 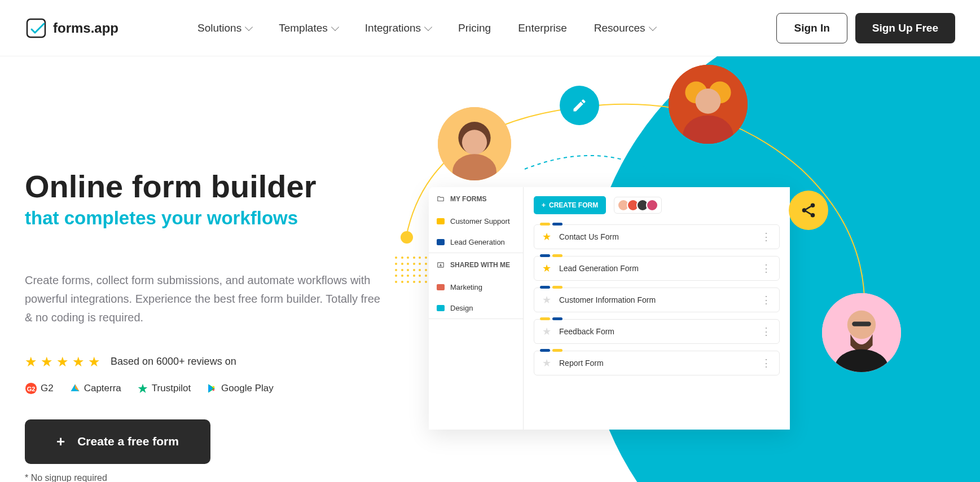 I want to click on shared-outline-icon, so click(x=441, y=265).